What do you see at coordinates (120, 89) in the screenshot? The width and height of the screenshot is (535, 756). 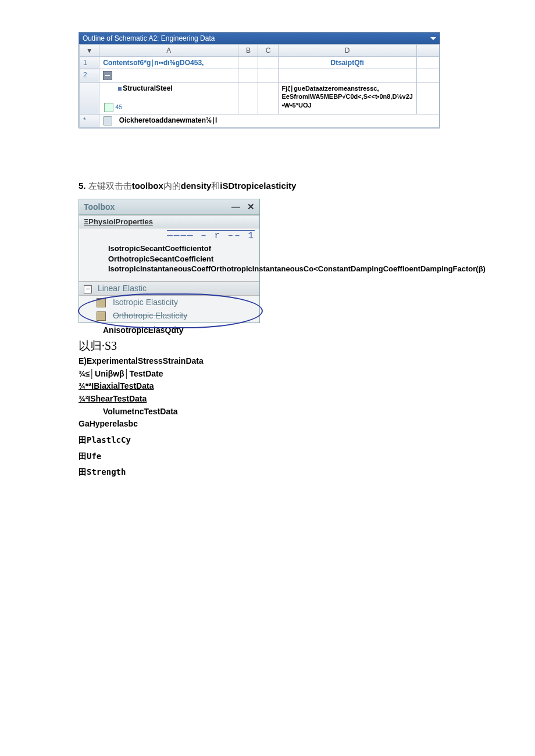 I see `bullet-icon` at bounding box center [120, 89].